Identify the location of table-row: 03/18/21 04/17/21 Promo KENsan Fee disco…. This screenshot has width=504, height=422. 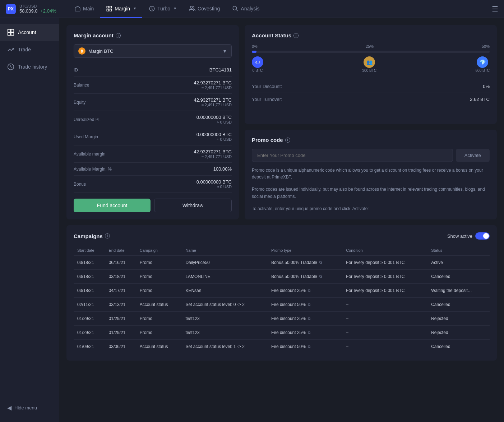
(282, 291).